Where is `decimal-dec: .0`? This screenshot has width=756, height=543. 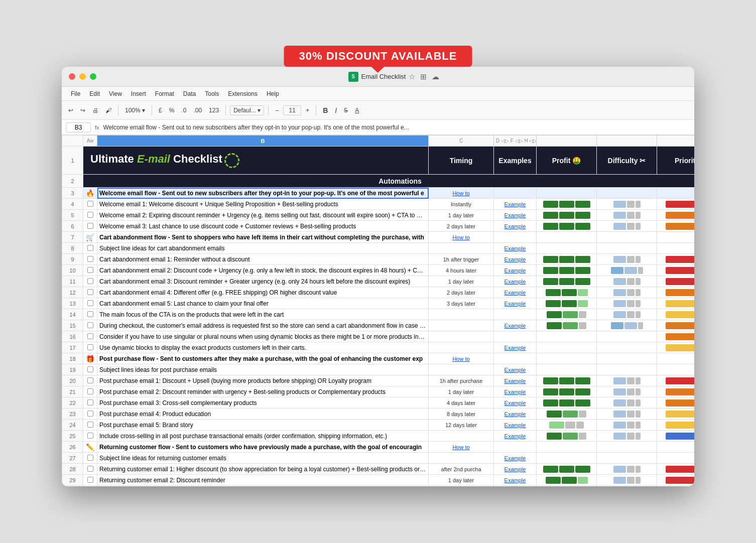
decimal-dec: .0 is located at coordinates (184, 110).